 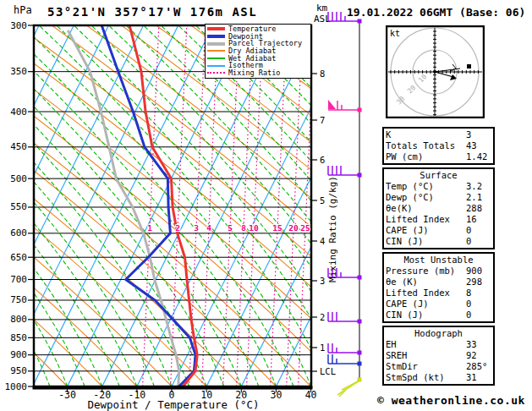 What do you see at coordinates (328, 371) in the screenshot?
I see `svg-text: LCL` at bounding box center [328, 371].